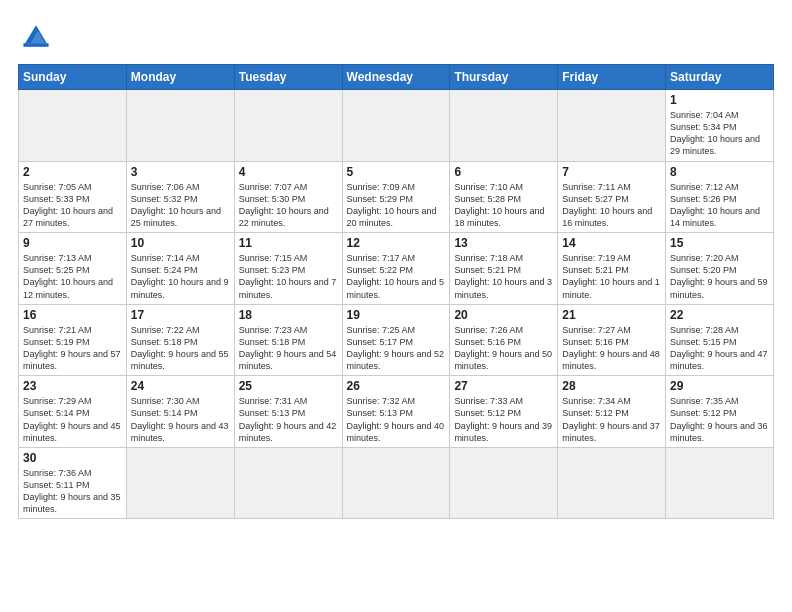  I want to click on col-header-wednesday: Wednesday, so click(396, 78).